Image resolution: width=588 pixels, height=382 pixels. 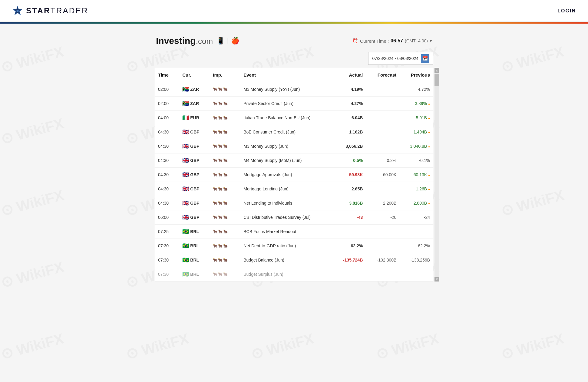 What do you see at coordinates (437, 80) in the screenshot?
I see `scrollbar-thumb` at bounding box center [437, 80].